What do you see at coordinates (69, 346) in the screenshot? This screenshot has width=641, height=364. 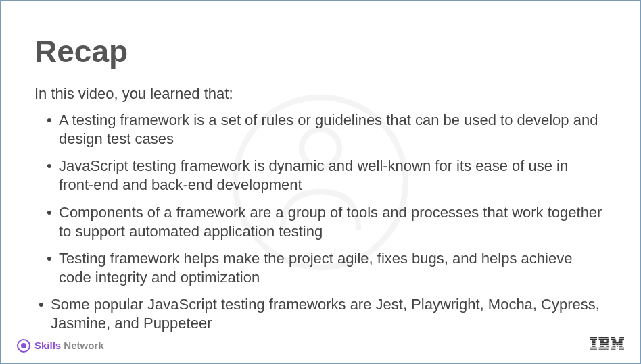 I see `skills-network-text: Skills Network` at bounding box center [69, 346].